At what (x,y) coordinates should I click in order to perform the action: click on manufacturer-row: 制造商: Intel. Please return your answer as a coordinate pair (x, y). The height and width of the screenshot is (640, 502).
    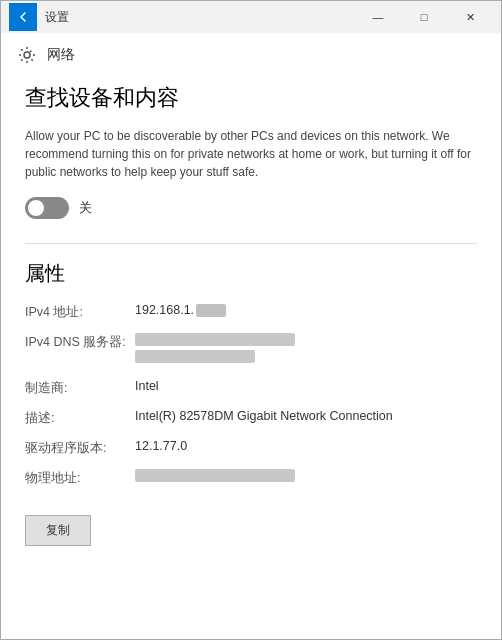
    Looking at the image, I should click on (251, 388).